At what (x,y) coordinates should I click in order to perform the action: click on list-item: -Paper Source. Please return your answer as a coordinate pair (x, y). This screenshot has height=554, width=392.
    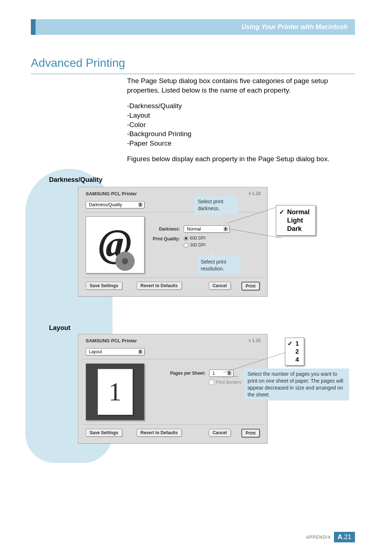
    Looking at the image, I should click on (236, 143).